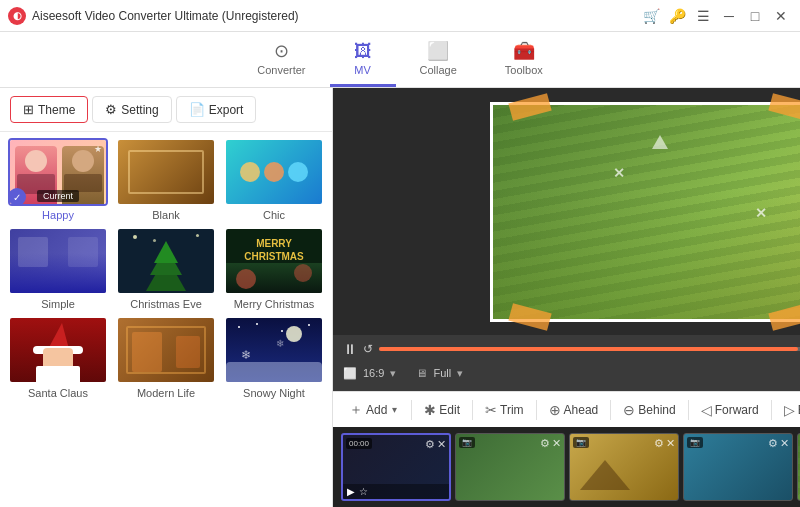  I want to click on title-bar: ◐ Aiseesoft Video Converter Ultimate (Un…, so click(400, 16).